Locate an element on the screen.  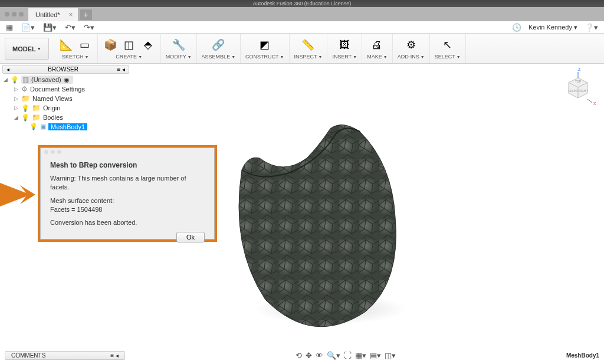
inspect-group: 📏 INSPECT▼ is located at coordinates (309, 48).